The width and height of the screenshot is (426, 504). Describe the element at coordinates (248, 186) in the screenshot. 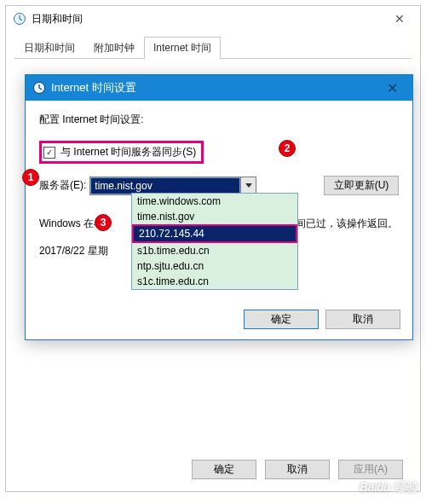

I see `chevron-down-icon` at that location.